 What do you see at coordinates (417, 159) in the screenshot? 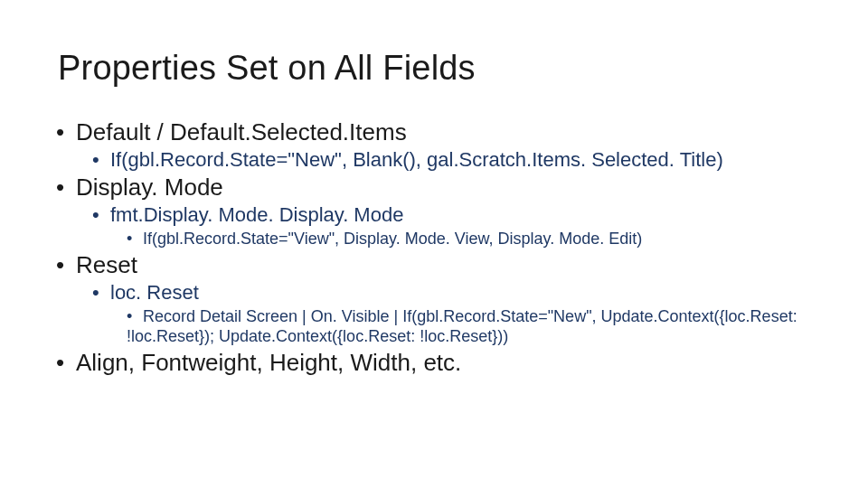
I see `bullet-text: If(gbl.Record.State="New", Blank(), gal.…` at bounding box center [417, 159].